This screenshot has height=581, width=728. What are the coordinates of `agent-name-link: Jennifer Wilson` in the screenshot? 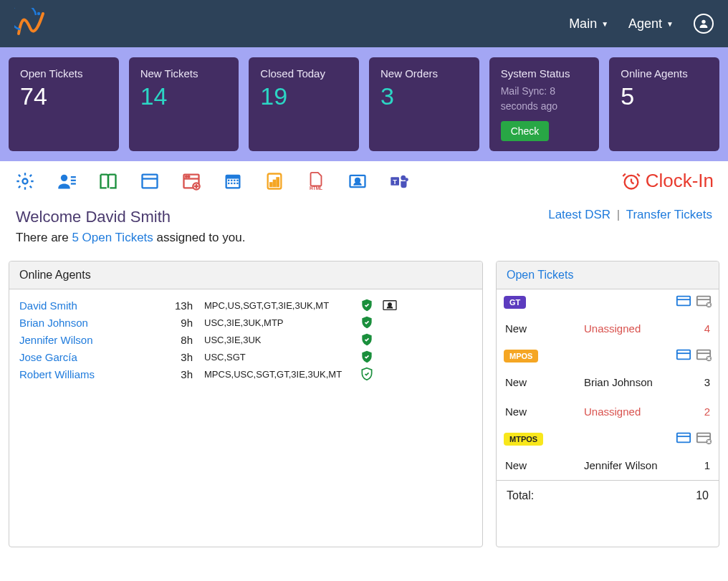 It's located at (95, 340).